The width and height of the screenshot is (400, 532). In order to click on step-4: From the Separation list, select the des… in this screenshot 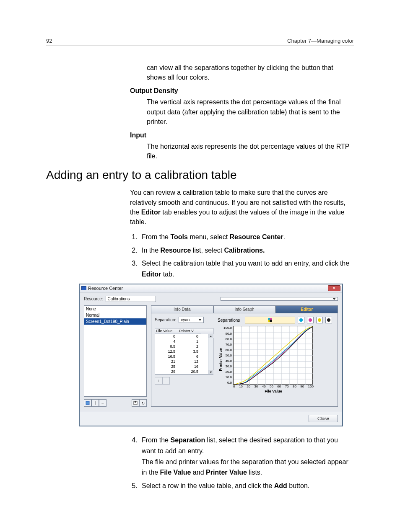, I will do `click(247, 456)`.